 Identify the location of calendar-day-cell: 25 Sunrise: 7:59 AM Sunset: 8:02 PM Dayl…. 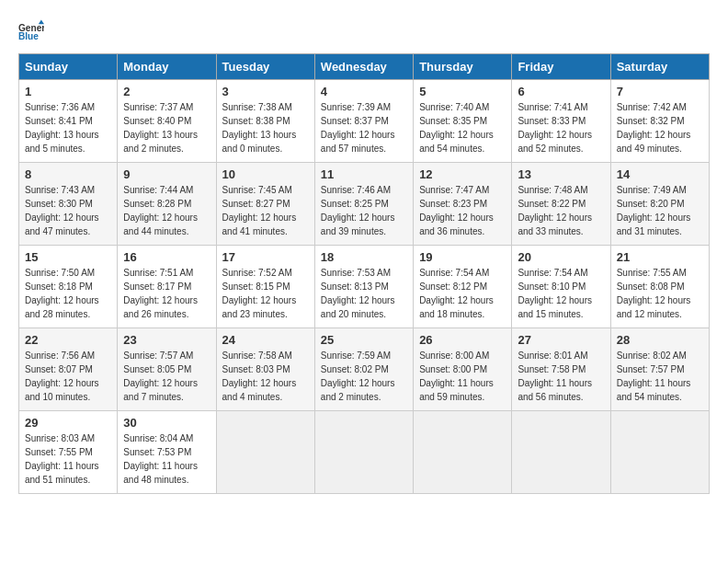
(364, 370).